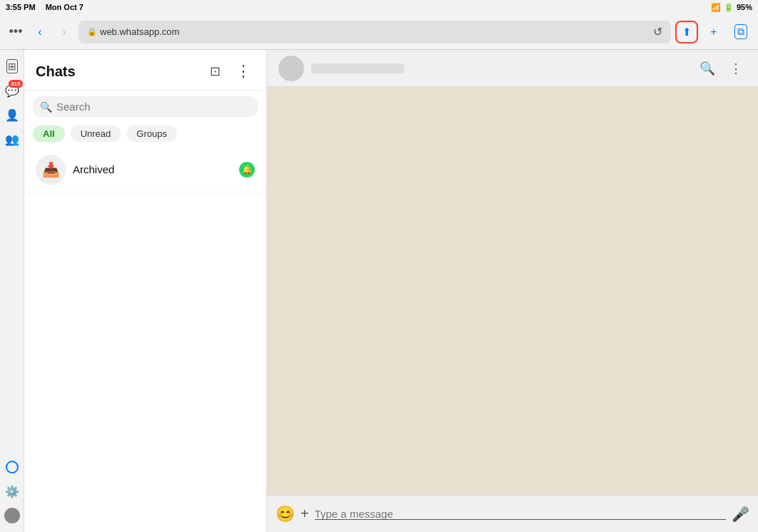 The width and height of the screenshot is (758, 532). What do you see at coordinates (56, 71) in the screenshot?
I see `chats-title: Chats` at bounding box center [56, 71].